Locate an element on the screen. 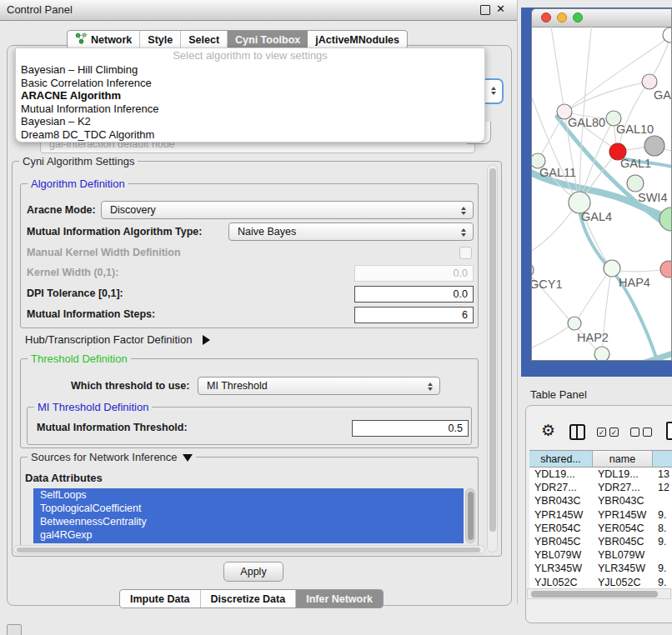 The image size is (672, 635). settings-vertical-scrollbar-thumb is located at coordinates (493, 350).